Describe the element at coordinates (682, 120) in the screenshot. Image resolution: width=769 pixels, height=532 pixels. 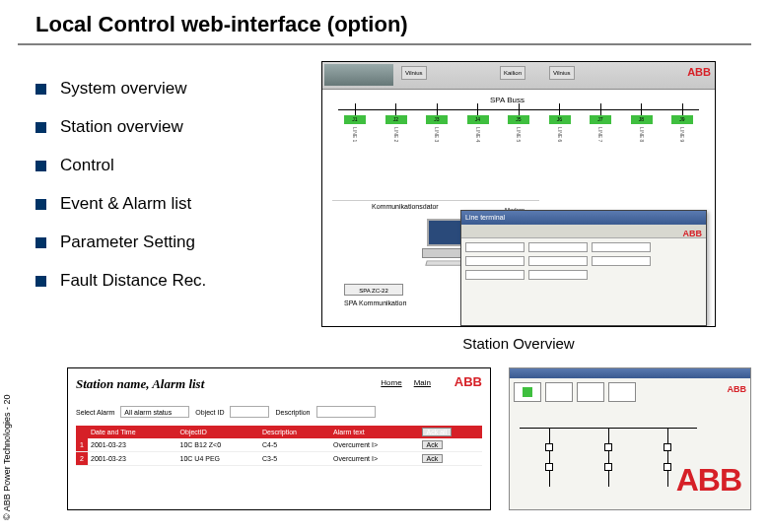
I see `relay-box: J9` at that location.